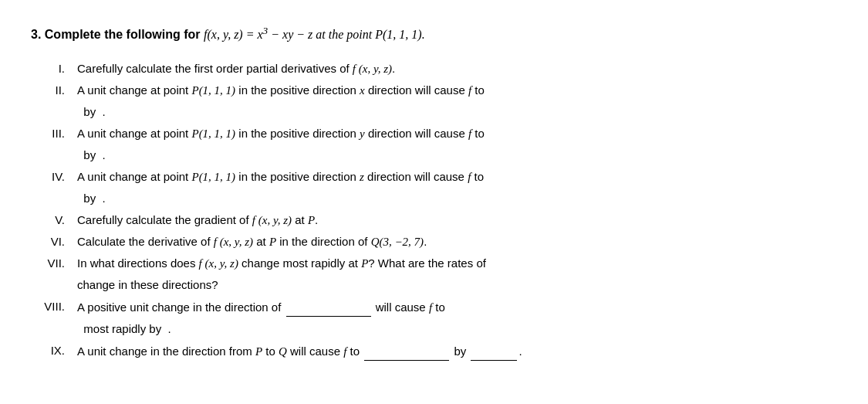  Describe the element at coordinates (54, 263) in the screenshot. I see `item-number-vii: VII.` at that location.